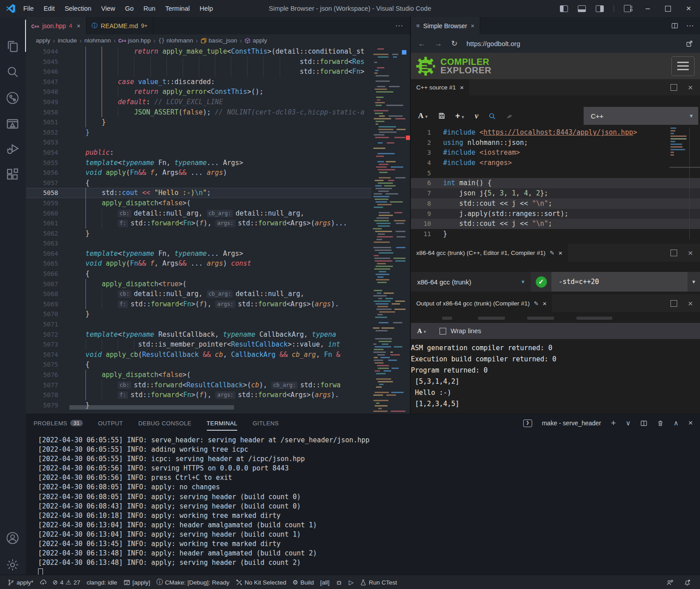  I want to click on code-line: 5071, so click(199, 325).